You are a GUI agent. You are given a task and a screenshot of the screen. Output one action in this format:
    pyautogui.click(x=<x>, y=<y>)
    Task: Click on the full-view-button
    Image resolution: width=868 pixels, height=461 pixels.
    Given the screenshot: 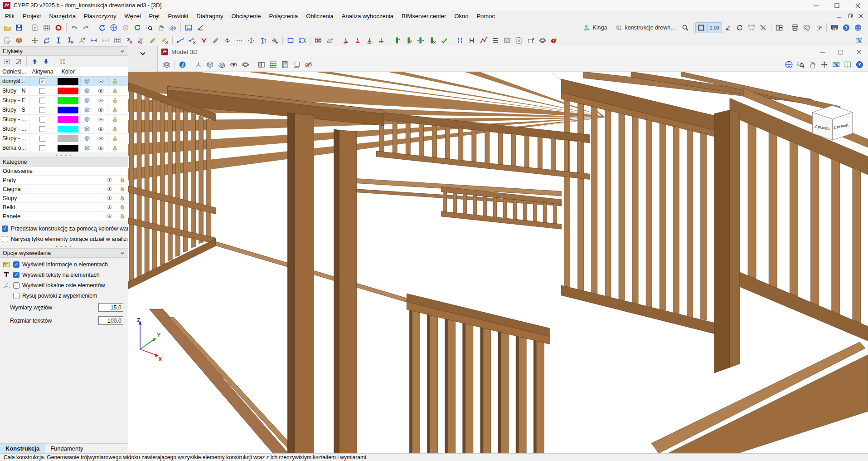 What is the action you would take?
    pyautogui.click(x=701, y=28)
    